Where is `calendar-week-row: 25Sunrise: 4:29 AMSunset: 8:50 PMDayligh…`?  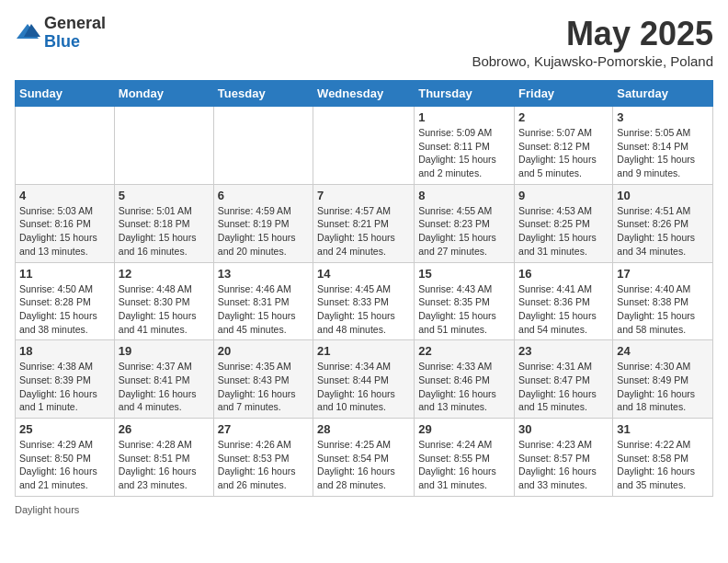
calendar-week-row: 25Sunrise: 4:29 AMSunset: 8:50 PMDayligh… is located at coordinates (364, 458).